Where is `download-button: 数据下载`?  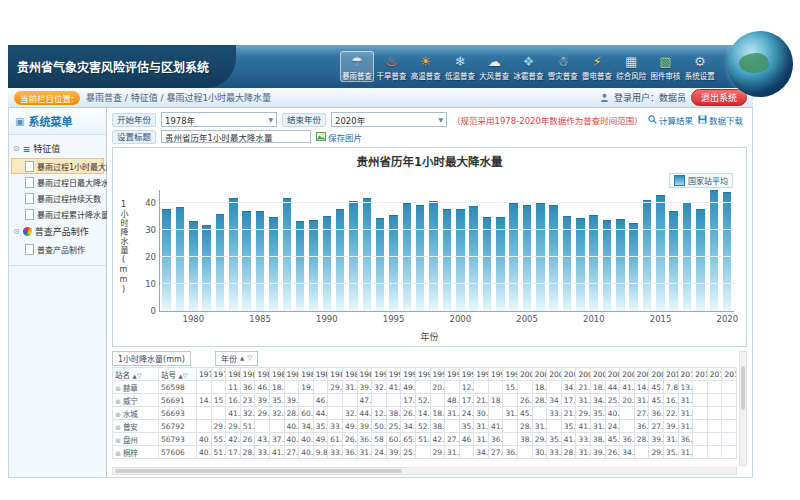
download-button: 数据下载 is located at coordinates (720, 120).